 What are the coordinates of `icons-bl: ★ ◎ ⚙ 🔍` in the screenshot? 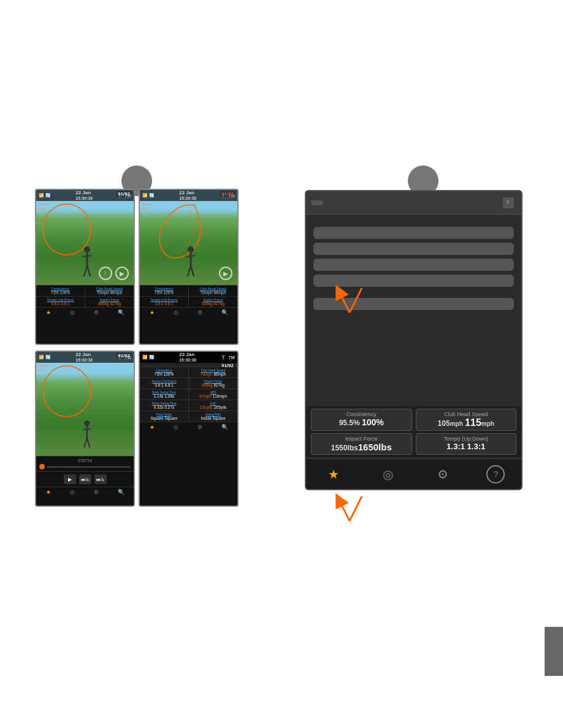 It's located at (85, 491).